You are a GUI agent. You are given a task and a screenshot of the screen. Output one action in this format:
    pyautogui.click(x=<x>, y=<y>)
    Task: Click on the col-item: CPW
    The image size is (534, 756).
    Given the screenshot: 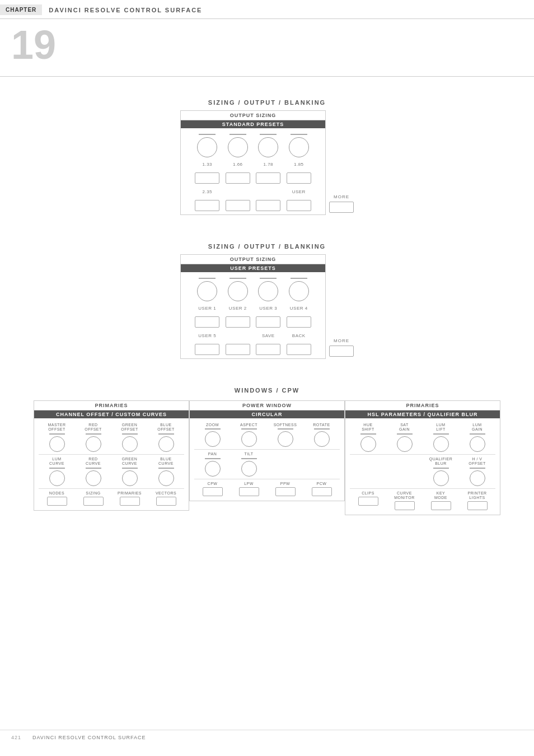 What is the action you would take?
    pyautogui.click(x=213, y=489)
    